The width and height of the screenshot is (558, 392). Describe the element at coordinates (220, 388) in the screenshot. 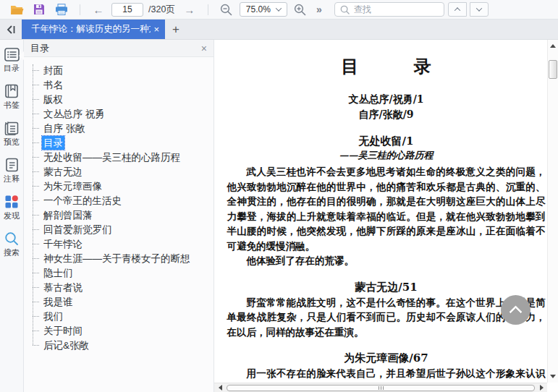

I see `triangle-left-icon` at that location.